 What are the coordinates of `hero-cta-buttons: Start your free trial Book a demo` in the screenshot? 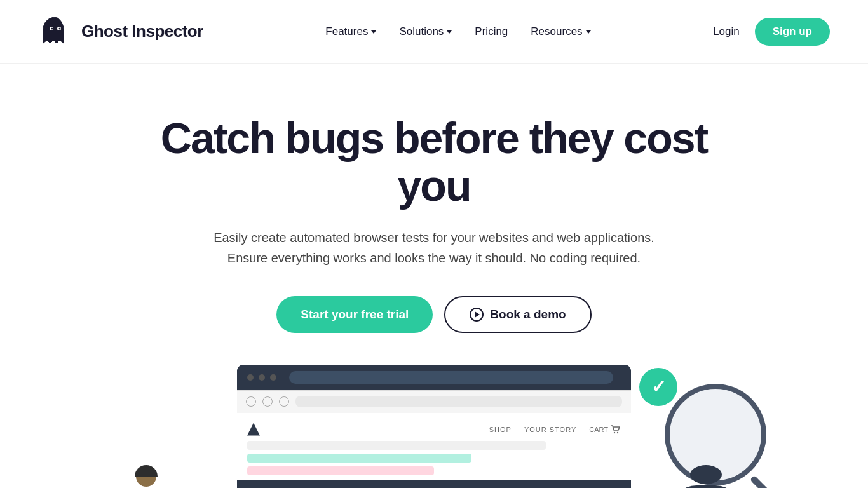 It's located at (433, 315).